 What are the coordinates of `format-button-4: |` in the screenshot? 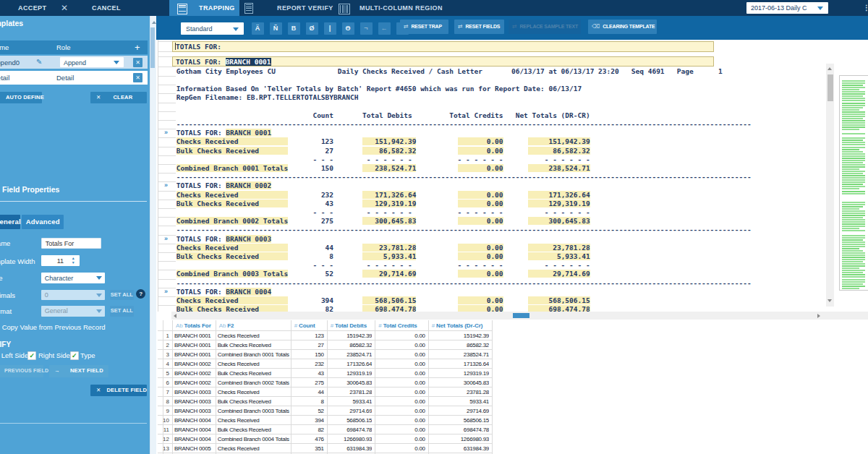 It's located at (330, 29).